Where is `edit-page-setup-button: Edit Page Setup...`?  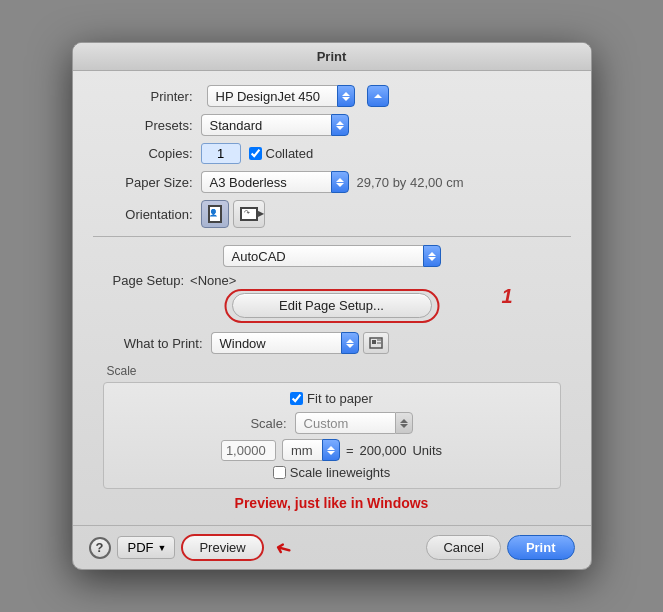 edit-page-setup-button: Edit Page Setup... is located at coordinates (332, 306).